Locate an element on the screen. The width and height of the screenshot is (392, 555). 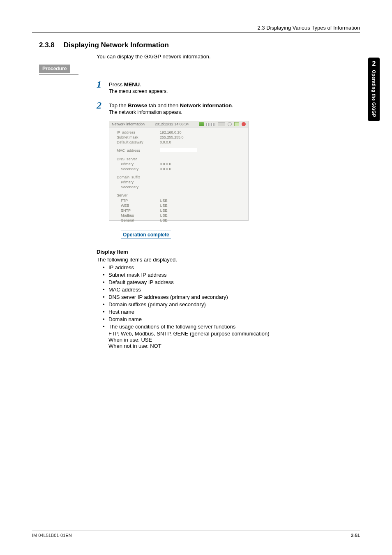
step-2: 2 Tap the Browse tab and then Network in… is located at coordinates (216, 108).